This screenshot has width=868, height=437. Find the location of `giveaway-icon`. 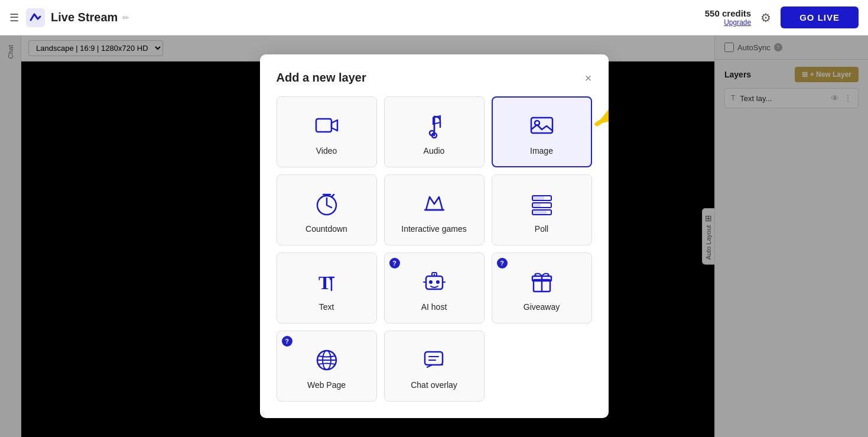

giveaway-icon is located at coordinates (542, 282).